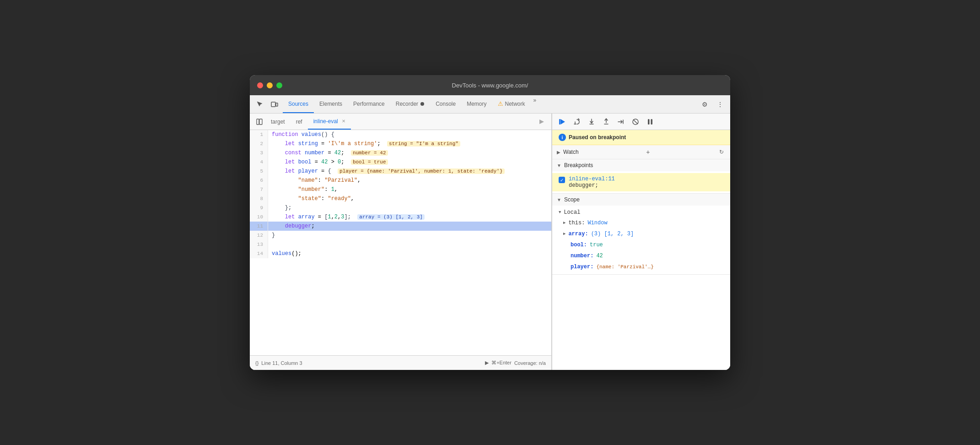 This screenshot has width=980, height=445. I want to click on scope-expand-array-icon: ▶, so click(565, 234).